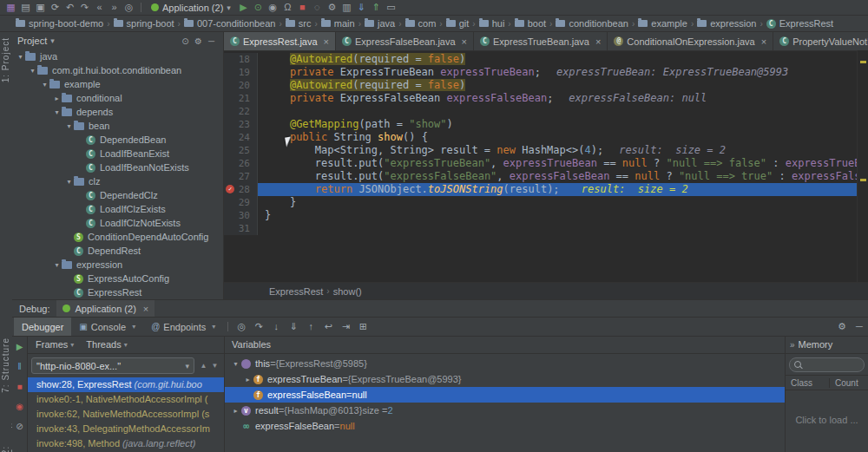 The image size is (868, 452). What do you see at coordinates (347, 292) in the screenshot?
I see `editor-breadcrumb-item: show()` at bounding box center [347, 292].